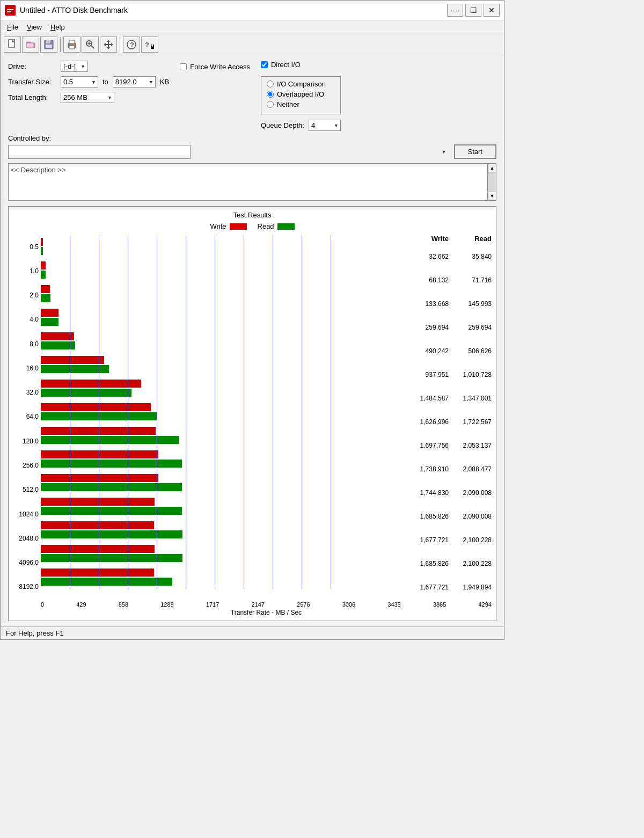 Image resolution: width=644 pixels, height=838 pixels. I want to click on form-left-col: Drive: [-d-] Transfer Size: 0.5 to, so click(89, 96).